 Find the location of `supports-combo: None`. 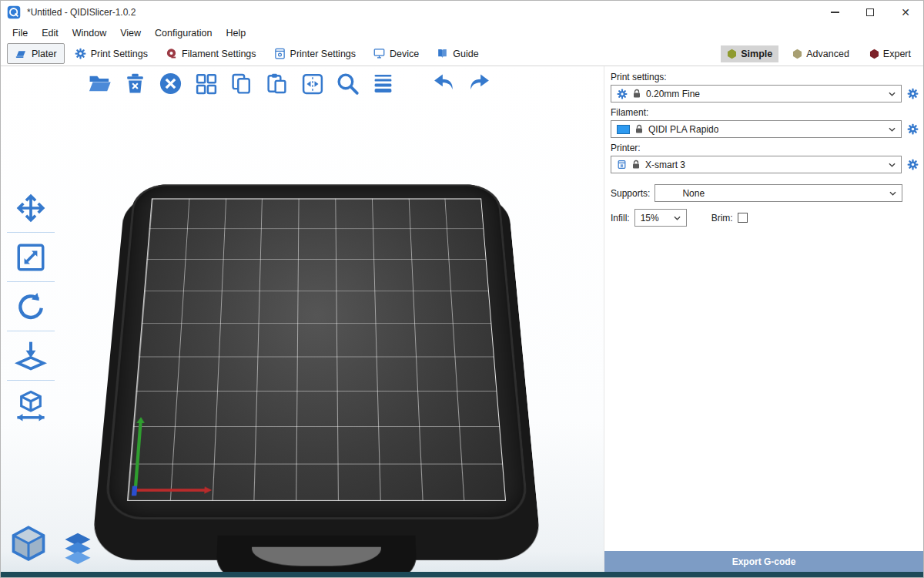

supports-combo: None is located at coordinates (778, 193).